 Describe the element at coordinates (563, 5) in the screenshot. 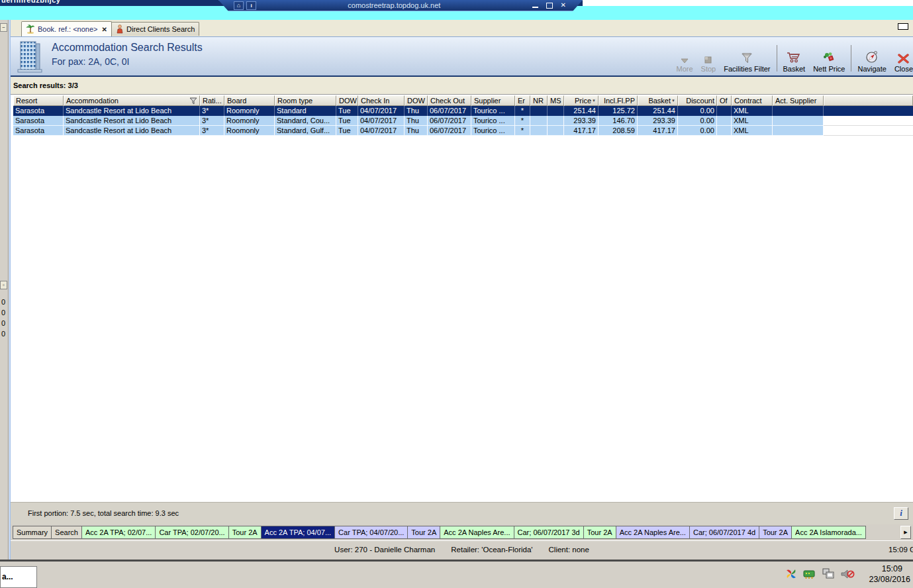

I see `close-icon` at that location.